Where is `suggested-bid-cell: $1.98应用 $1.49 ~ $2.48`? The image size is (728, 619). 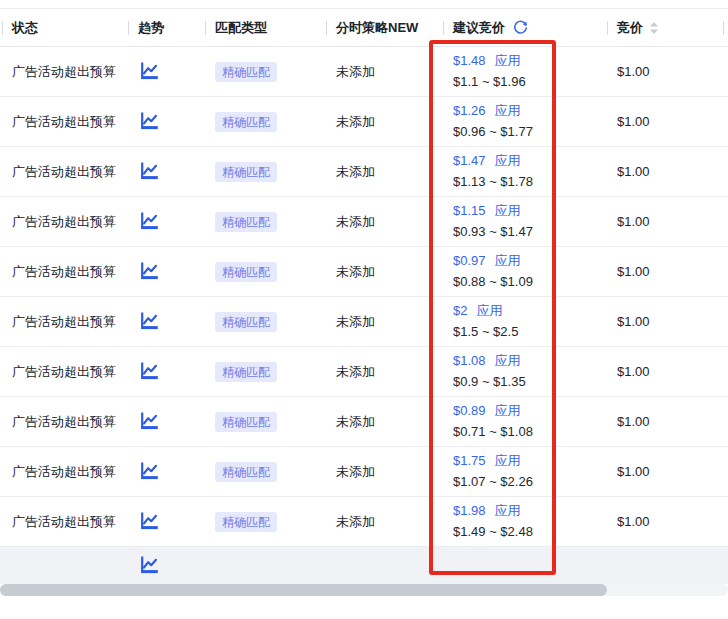 suggested-bid-cell: $1.98应用 $1.49 ~ $2.48 is located at coordinates (525, 522).